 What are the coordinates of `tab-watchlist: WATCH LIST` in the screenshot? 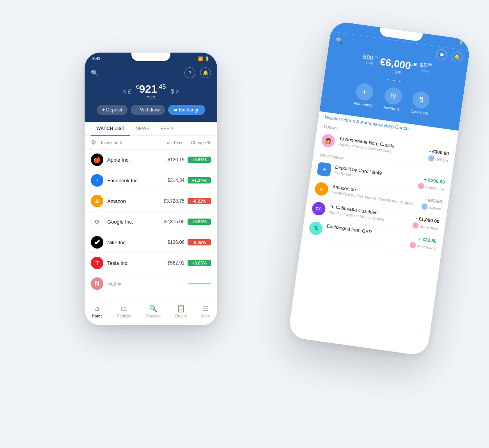 It's located at (110, 129).